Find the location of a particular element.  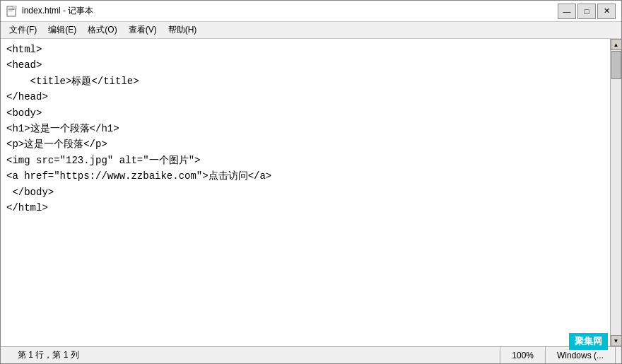

scroll-up-button: ▲ is located at coordinates (616, 45).